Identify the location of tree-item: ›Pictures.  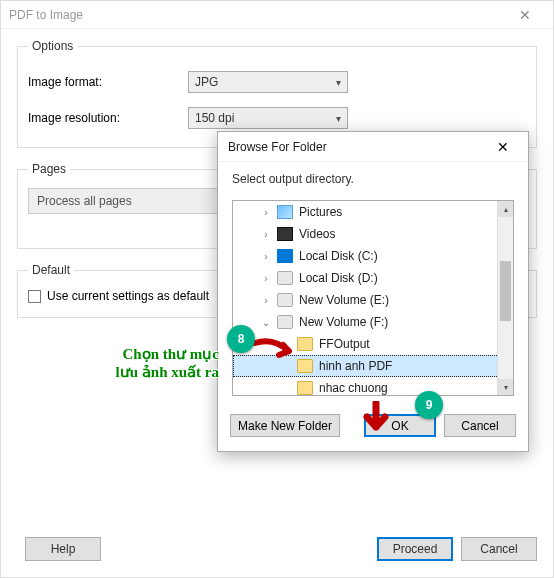
(373, 212).